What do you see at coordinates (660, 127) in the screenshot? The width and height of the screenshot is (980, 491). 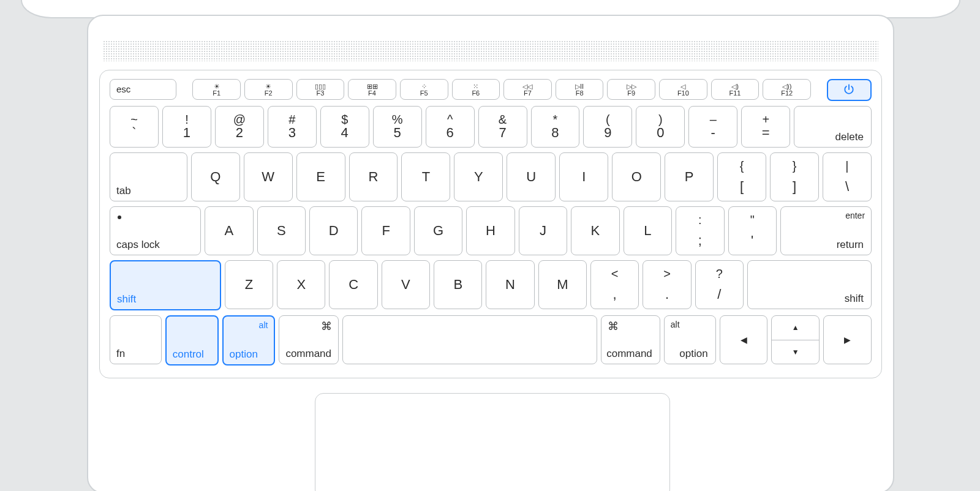 I see `key-0: )0` at bounding box center [660, 127].